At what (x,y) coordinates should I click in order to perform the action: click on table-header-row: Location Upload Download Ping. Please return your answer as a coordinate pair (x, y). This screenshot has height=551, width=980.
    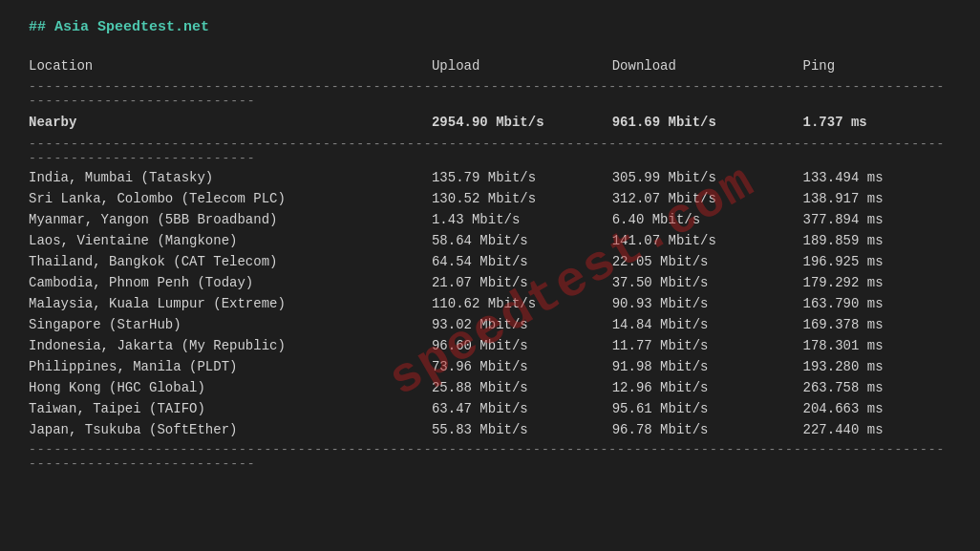
    Looking at the image, I should click on (490, 66).